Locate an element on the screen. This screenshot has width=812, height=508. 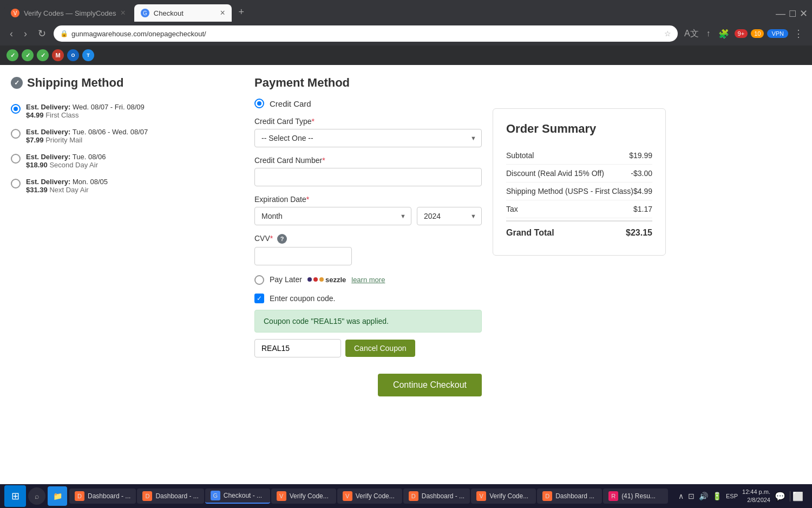
tab-verify-codes: V Verify Codes — SimplyCodes × is located at coordinates (68, 13).